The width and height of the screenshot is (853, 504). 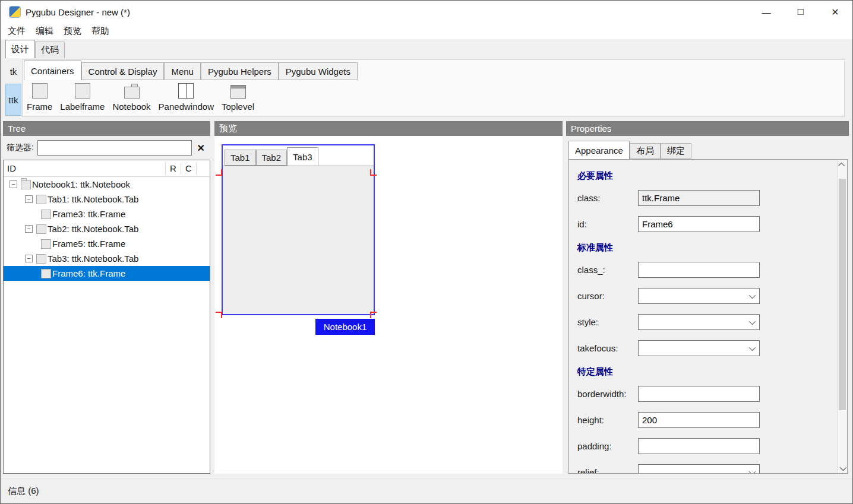 I want to click on menu-edit: 编辑, so click(x=45, y=31).